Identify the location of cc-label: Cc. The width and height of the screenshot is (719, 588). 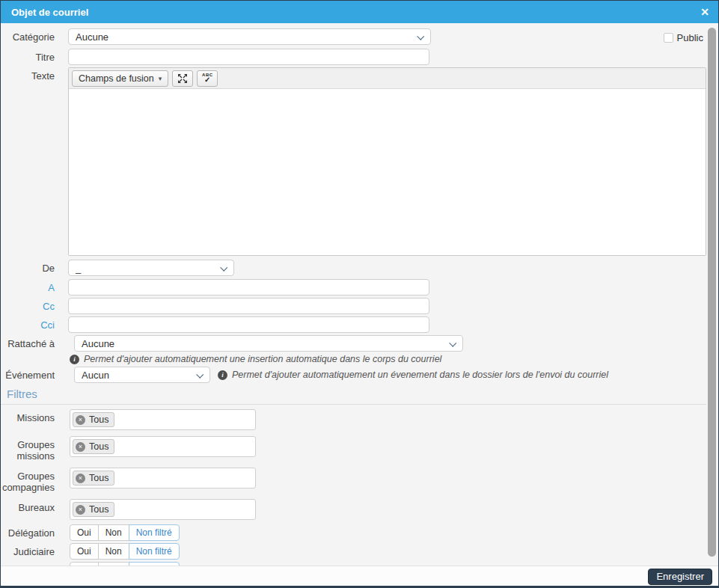
(28, 305).